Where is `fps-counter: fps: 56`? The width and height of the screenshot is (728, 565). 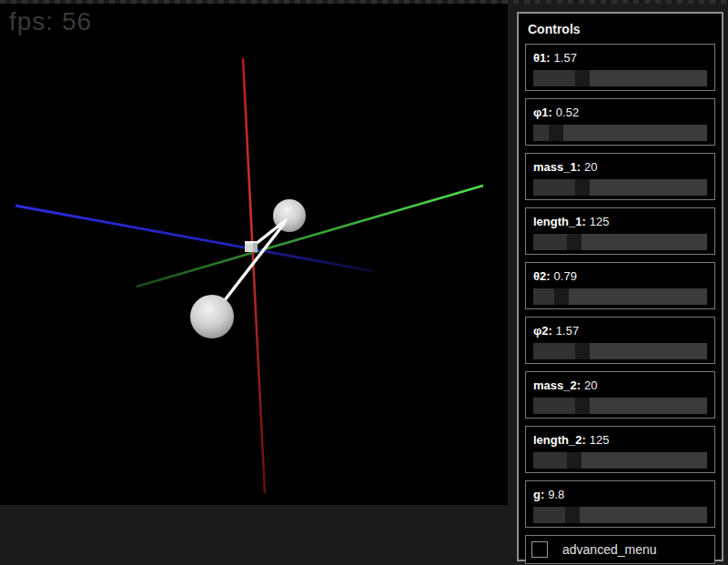
fps-counter: fps: 56 is located at coordinates (51, 22).